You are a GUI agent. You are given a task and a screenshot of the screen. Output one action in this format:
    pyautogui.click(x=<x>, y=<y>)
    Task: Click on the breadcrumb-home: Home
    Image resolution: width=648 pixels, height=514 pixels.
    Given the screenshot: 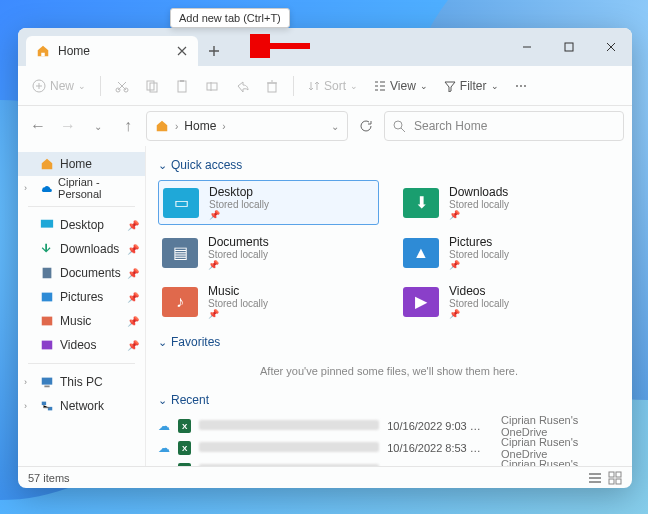 What is the action you would take?
    pyautogui.click(x=200, y=126)
    